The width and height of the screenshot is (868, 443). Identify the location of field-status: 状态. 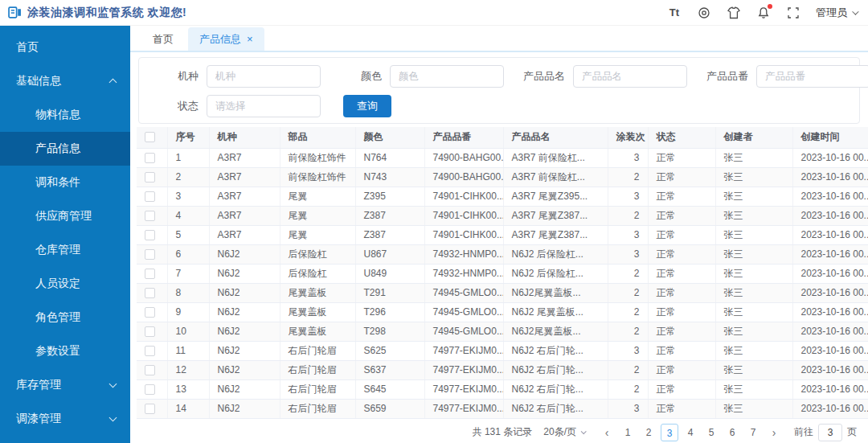
(234, 106).